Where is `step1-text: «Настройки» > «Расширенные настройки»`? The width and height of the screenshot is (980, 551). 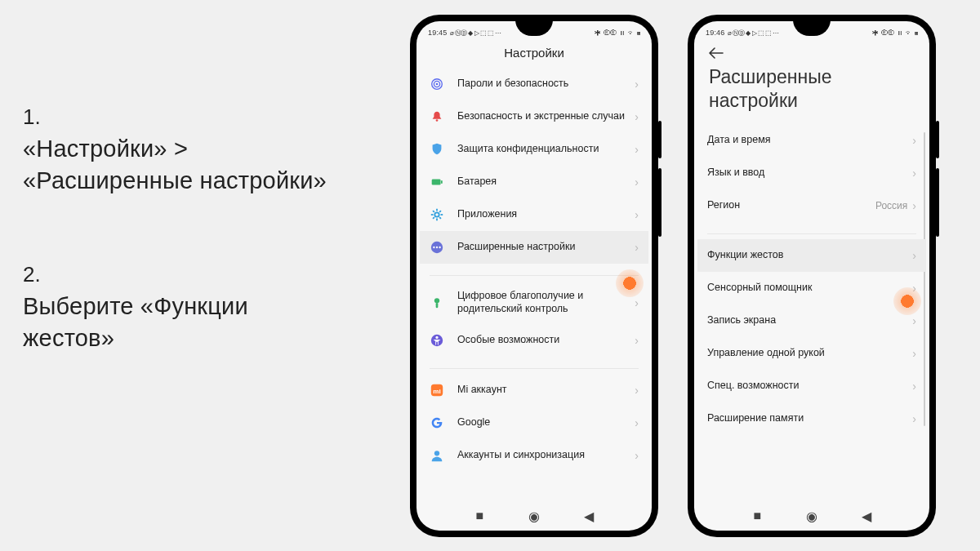
step1-text: «Настройки» > «Расширенные настройки» is located at coordinates (178, 165).